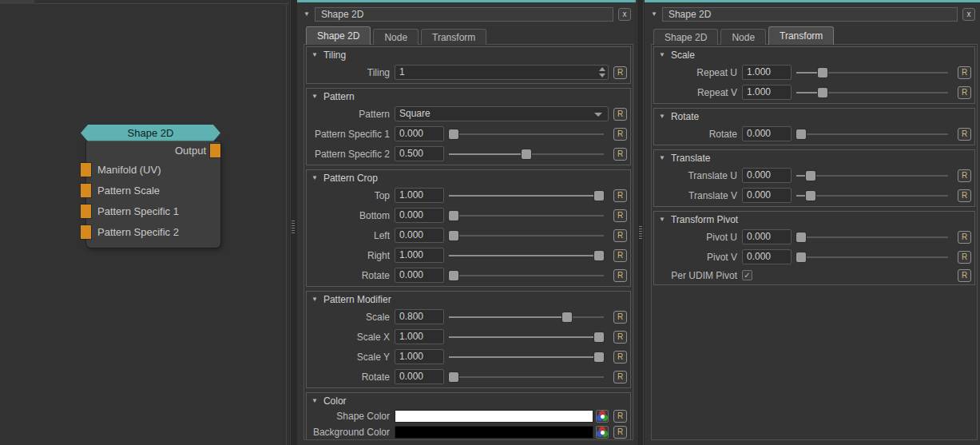 The width and height of the screenshot is (980, 445). Describe the element at coordinates (419, 316) in the screenshot. I see `value-field: 0.800` at that location.